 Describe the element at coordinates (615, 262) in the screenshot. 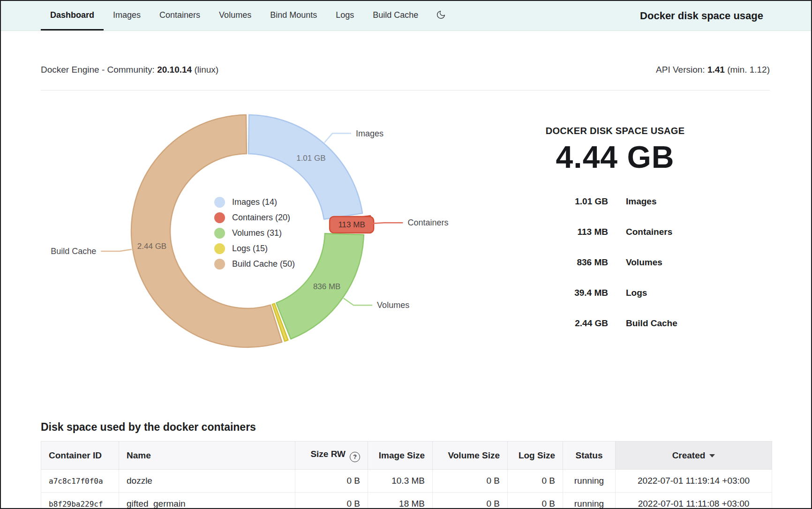

I see `usage-rows: 1.01 GBImages113 MBContainers836 MBVolum…` at that location.